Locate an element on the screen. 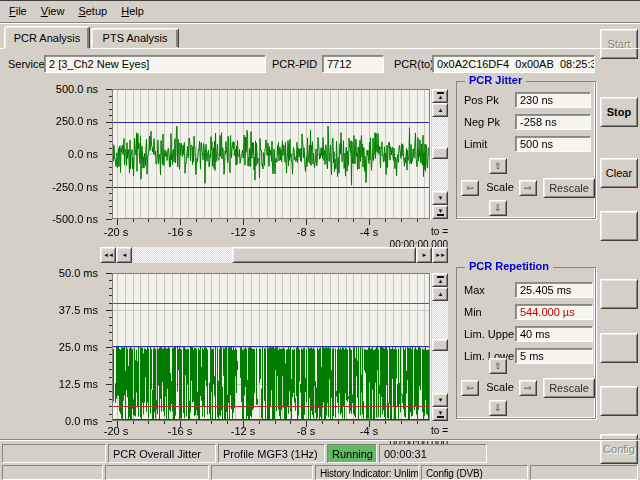 The height and width of the screenshot is (480, 640). max-field: 25.405 ms is located at coordinates (554, 290).